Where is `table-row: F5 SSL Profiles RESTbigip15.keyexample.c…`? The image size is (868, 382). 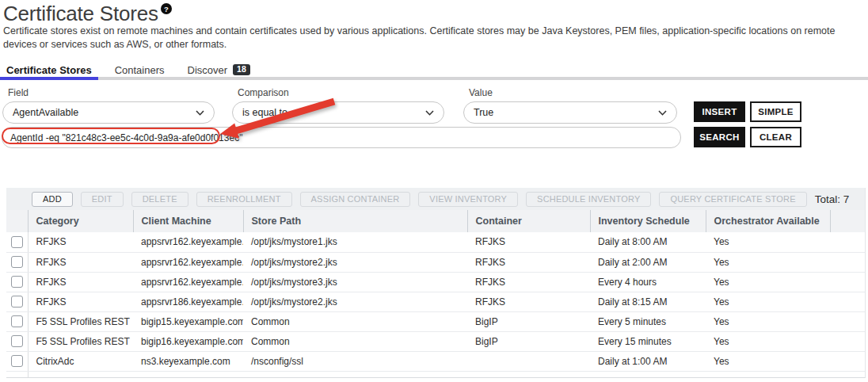 table-row: F5 SSL Profiles RESTbigip15.keyexample.c… is located at coordinates (436, 322).